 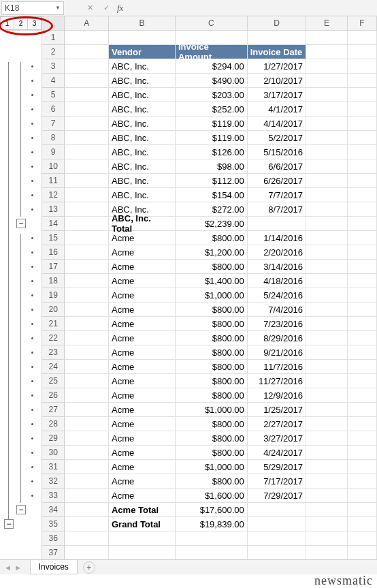 I want to click on cell-D: 11/27/2016, so click(x=277, y=382).